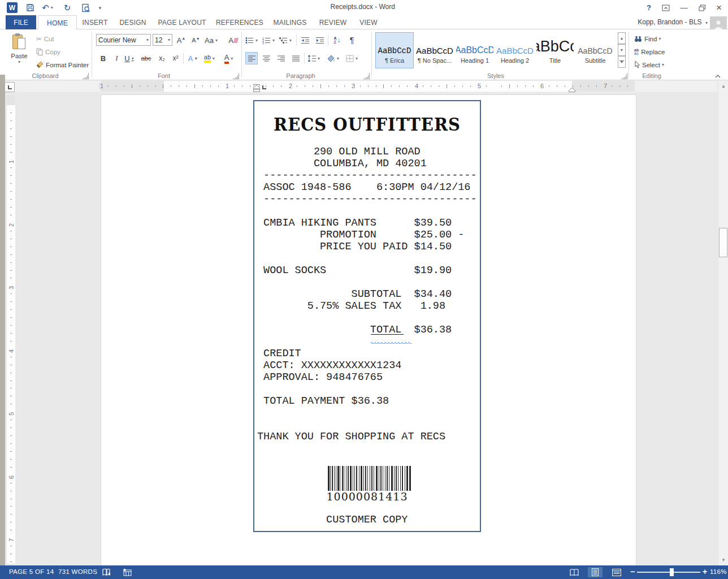 Image resolution: width=728 pixels, height=579 pixels. What do you see at coordinates (622, 38) in the screenshot?
I see `styles-scroll-up: ▲` at bounding box center [622, 38].